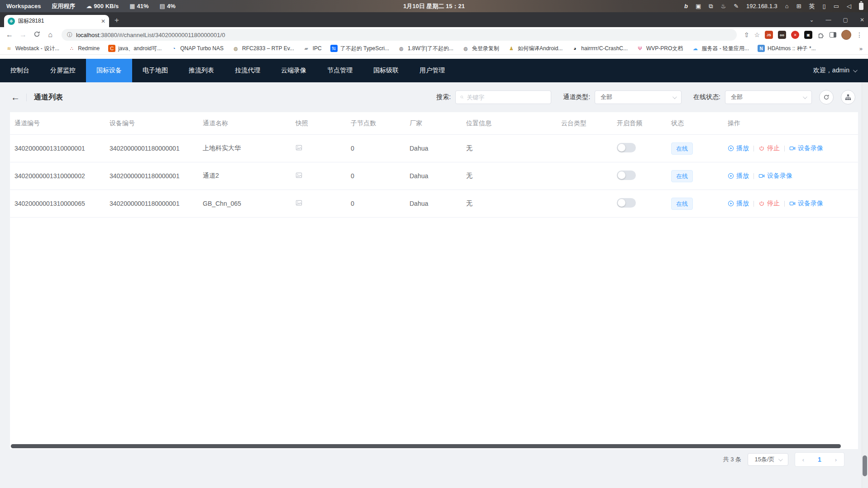  What do you see at coordinates (836, 460) in the screenshot?
I see `next-page-button: ›` at bounding box center [836, 460].